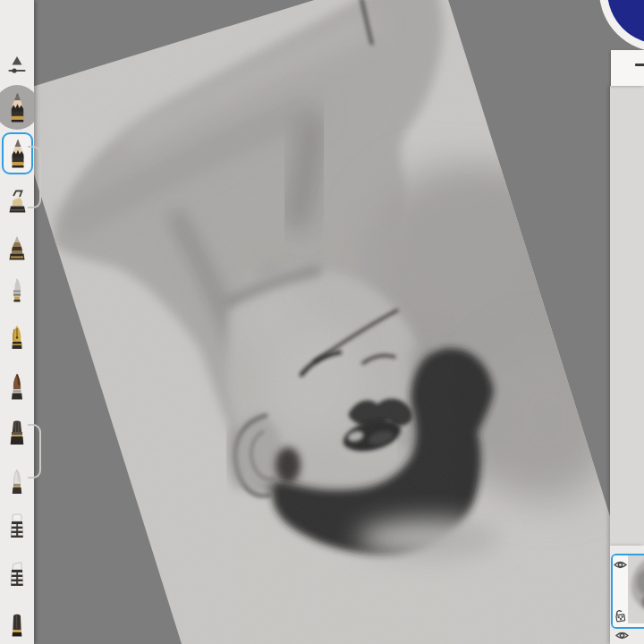 The image size is (644, 644). I want to click on eraser-stub-button, so click(17, 624).